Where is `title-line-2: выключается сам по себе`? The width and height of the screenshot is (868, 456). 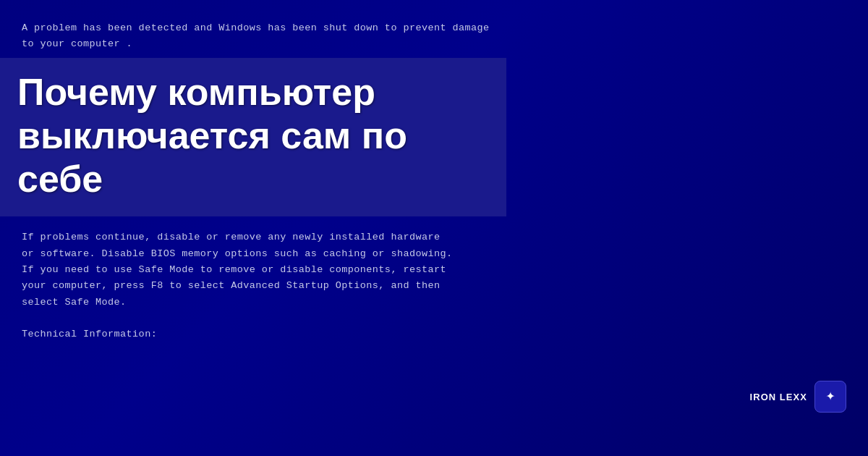 title-line-2: выключается сам по себе is located at coordinates (213, 157).